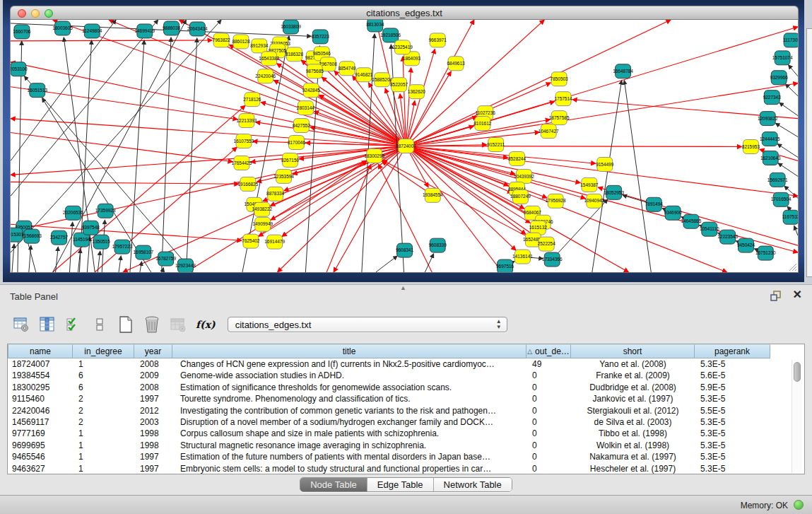 The image size is (812, 514). I want to click on table-row: 946362711997Embryonic stem cells: a mode…, so click(406, 469).